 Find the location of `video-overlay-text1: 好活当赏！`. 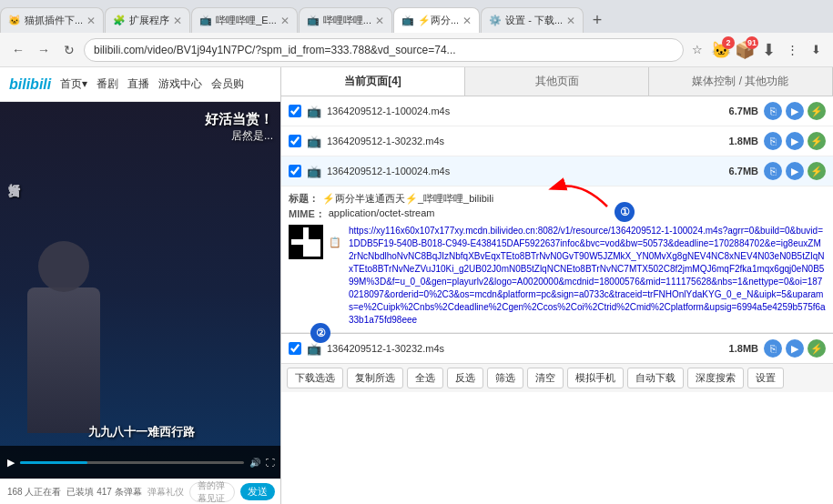

video-overlay-text1: 好活当赏！ is located at coordinates (239, 120).